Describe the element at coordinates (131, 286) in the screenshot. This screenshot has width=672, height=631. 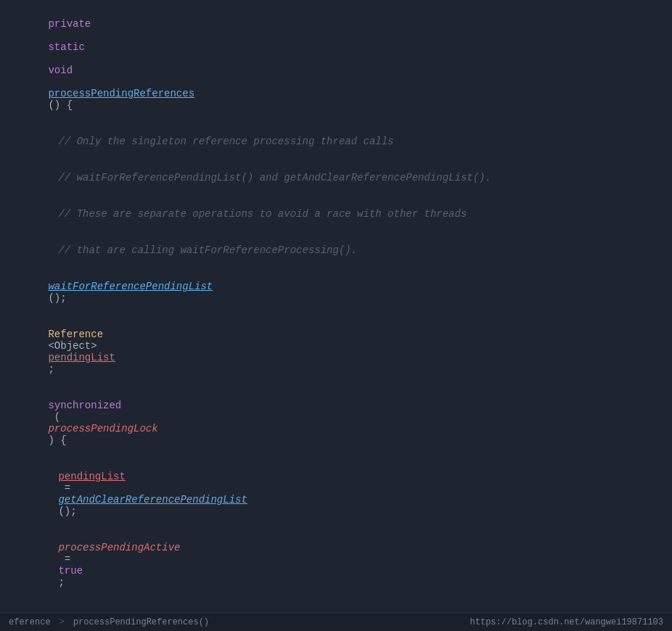
I see `method-call: waitForReferencePendingList` at that location.